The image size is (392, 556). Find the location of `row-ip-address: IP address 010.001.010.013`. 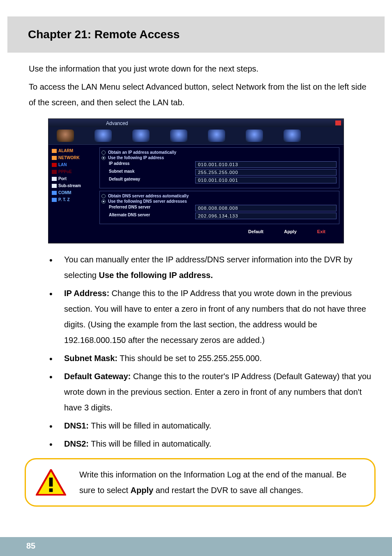

row-ip-address: IP address 010.001.010.013 is located at coordinates (223, 164).